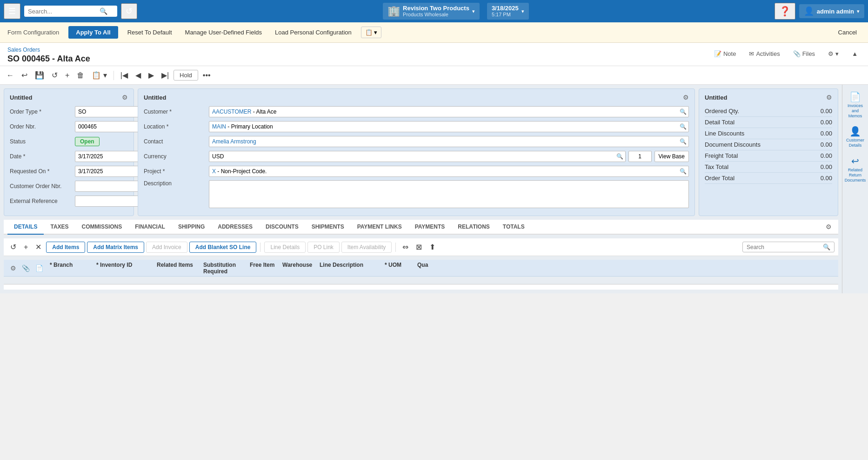 The image size is (868, 460). What do you see at coordinates (446, 142) in the screenshot?
I see `contact-link: Amelia Armstrong` at bounding box center [446, 142].